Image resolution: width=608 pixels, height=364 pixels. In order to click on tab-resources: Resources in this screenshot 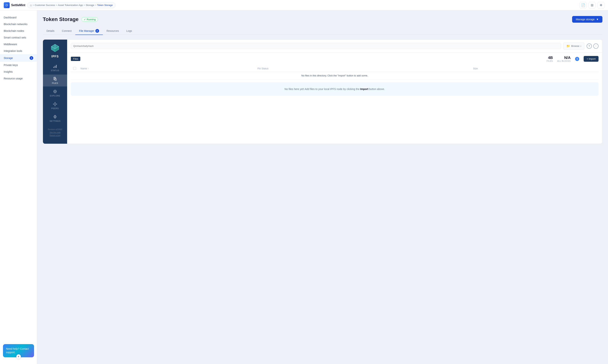, I will do `click(113, 31)`.